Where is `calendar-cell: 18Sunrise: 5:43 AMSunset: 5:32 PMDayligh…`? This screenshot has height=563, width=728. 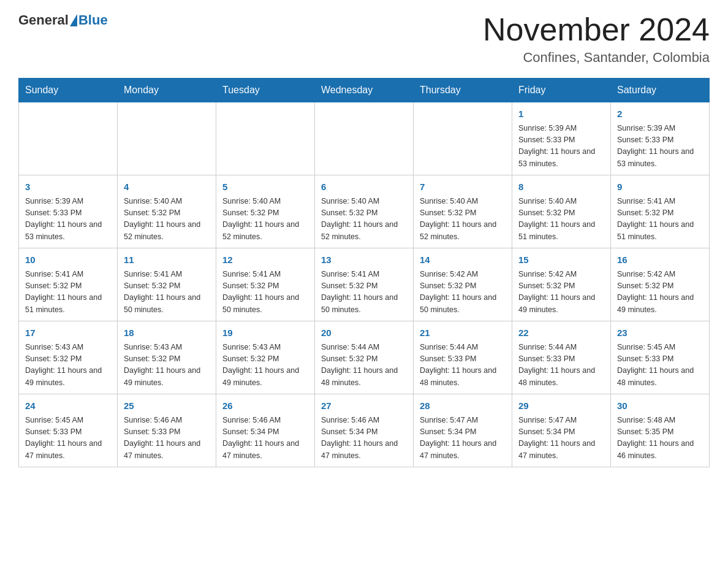 calendar-cell: 18Sunrise: 5:43 AMSunset: 5:32 PMDayligh… is located at coordinates (167, 358).